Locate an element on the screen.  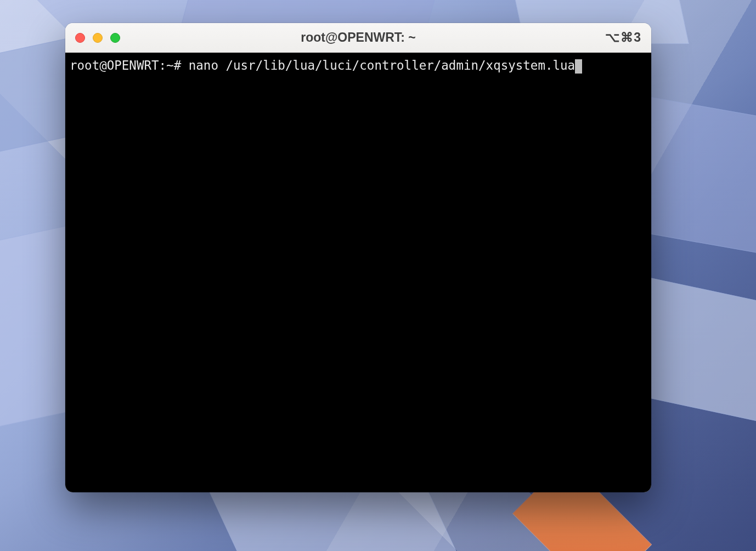
traffic-lights is located at coordinates (98, 38).